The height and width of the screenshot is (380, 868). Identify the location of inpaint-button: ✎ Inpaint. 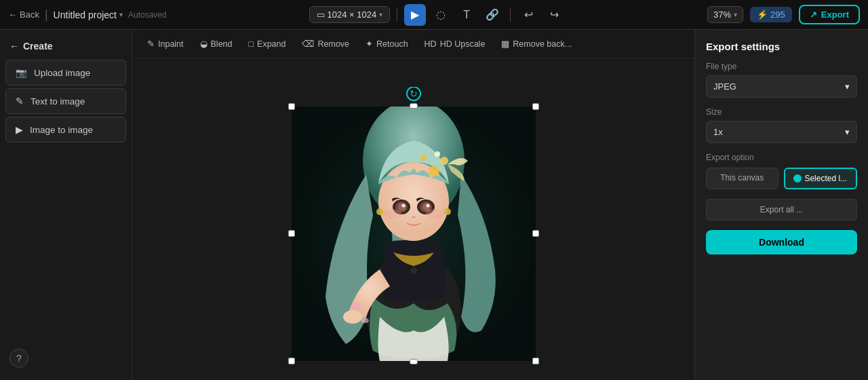
(165, 43).